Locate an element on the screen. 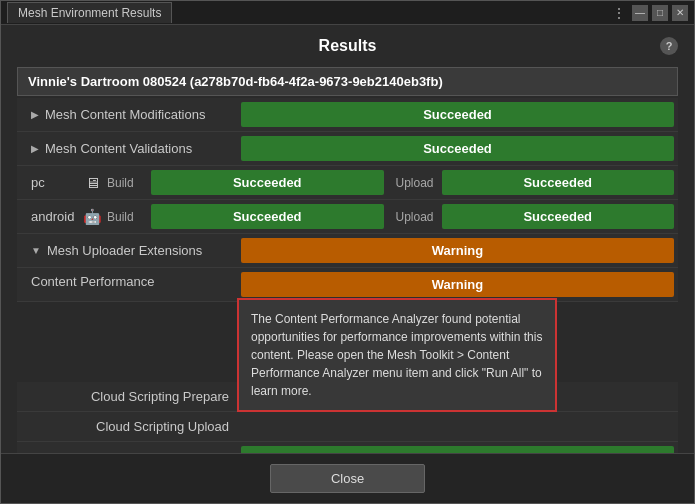  mesh-content-modifications-status: Succeeded is located at coordinates (458, 114).